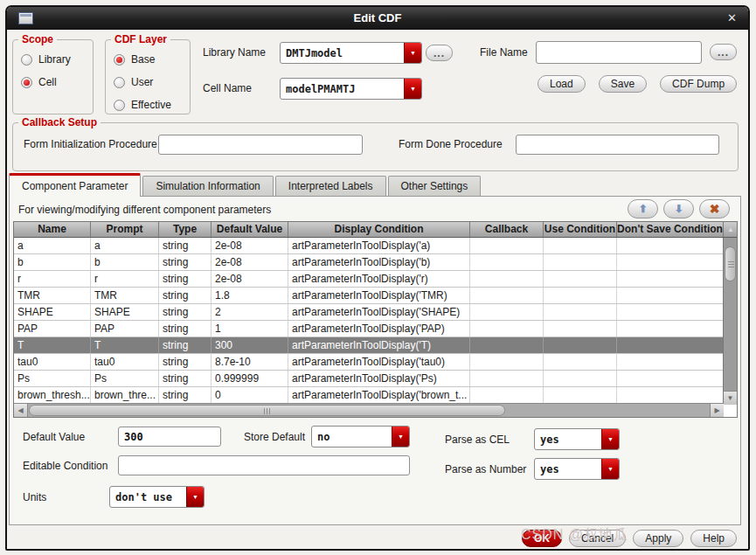 This screenshot has height=555, width=756. Describe the element at coordinates (52, 295) in the screenshot. I see `cell-name: TMR` at that location.